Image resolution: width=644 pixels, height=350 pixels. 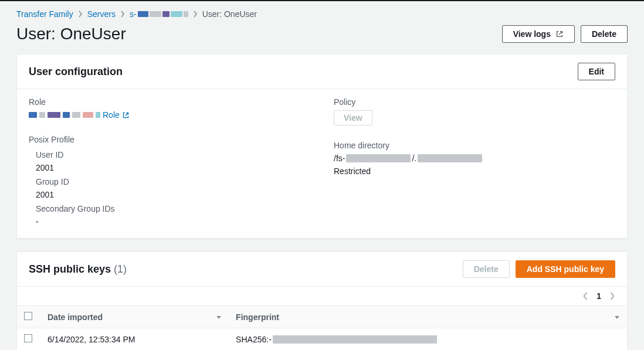 I want to click on posix-profile-label: Posix Profile, so click(x=170, y=140).